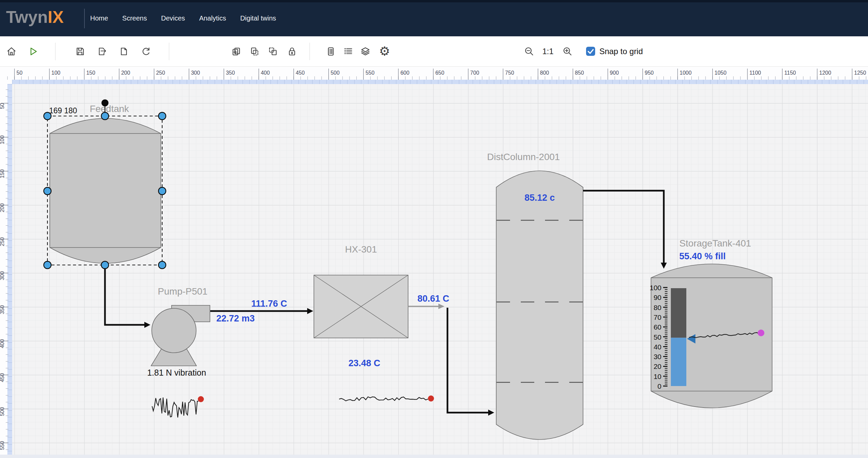 The image size is (868, 458). I want to click on top-navbar: TwynIX Home Screens Devices Analytics Di…, so click(434, 18).